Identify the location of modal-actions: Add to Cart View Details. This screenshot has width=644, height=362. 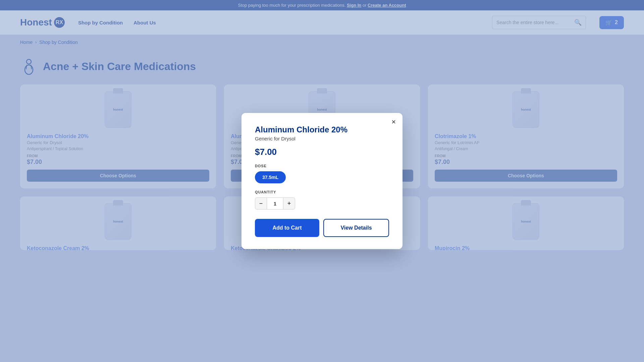
(322, 228).